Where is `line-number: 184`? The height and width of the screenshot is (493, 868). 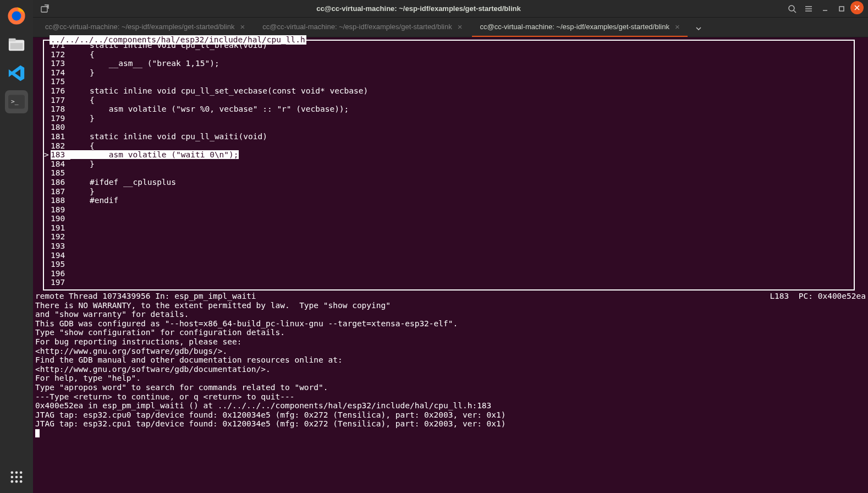
line-number: 184 is located at coordinates (61, 164).